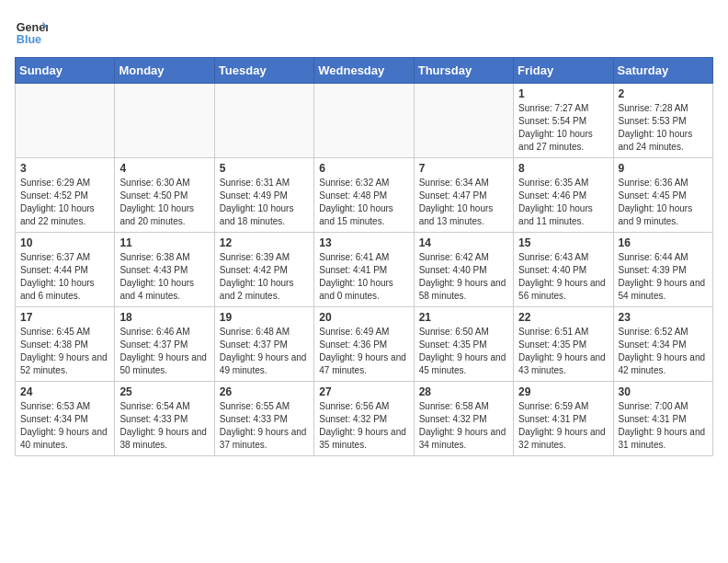 This screenshot has width=728, height=563. Describe the element at coordinates (364, 351) in the screenshot. I see `day-info: Sunrise: 6:49 AM Sunset: 4:36 PM Dayligh…` at that location.